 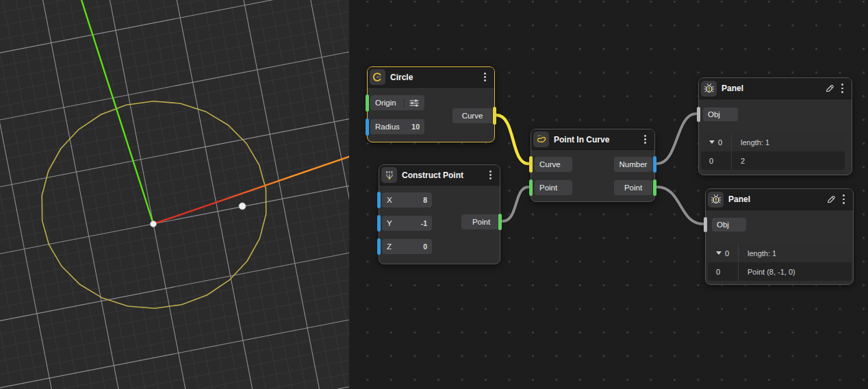 I want to click on x-axis, so click(x=251, y=190).